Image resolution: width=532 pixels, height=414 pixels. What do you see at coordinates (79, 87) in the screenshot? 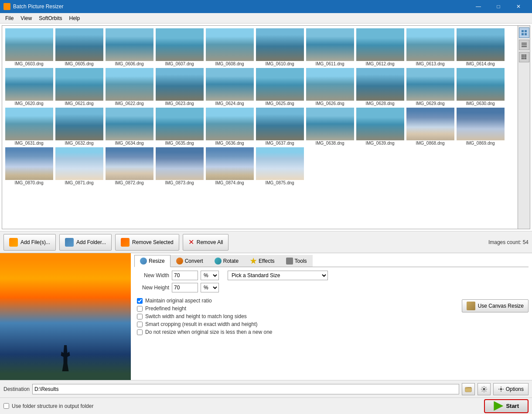
I see `list-item: IMG_0621.dng` at bounding box center [79, 87].